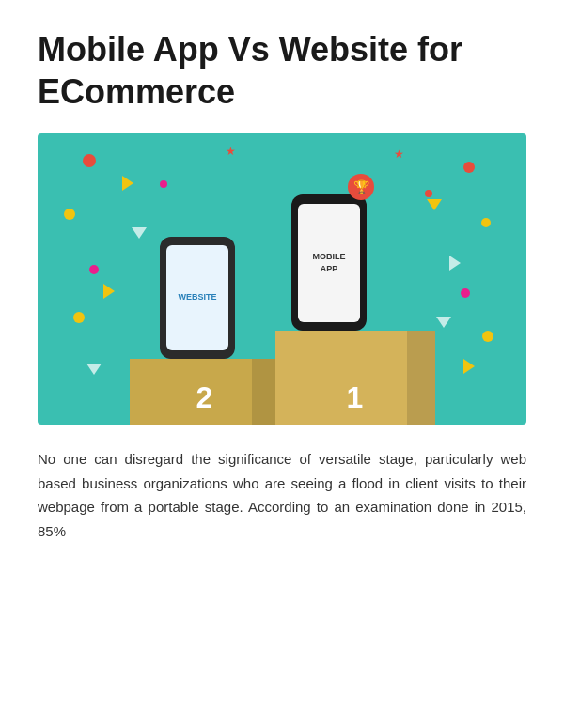  Describe the element at coordinates (197, 301) in the screenshot. I see `phone-website: WEBSITE` at that location.